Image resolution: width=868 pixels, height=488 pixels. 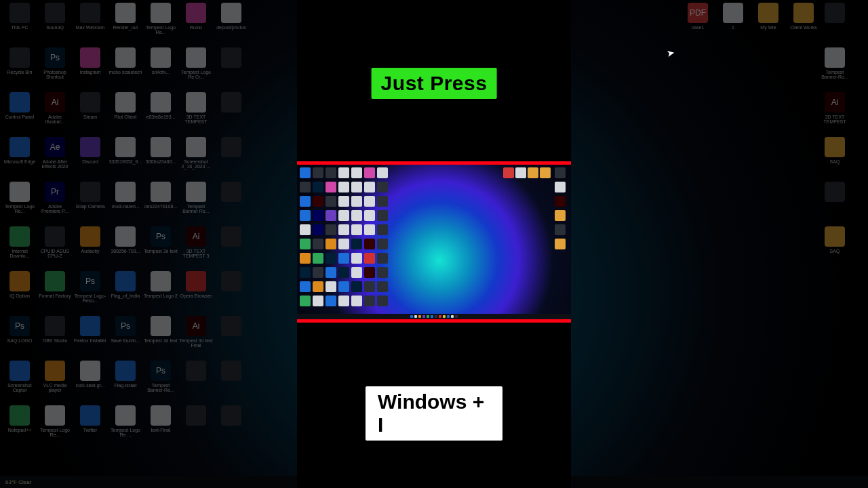 What do you see at coordinates (90, 382) in the screenshot?
I see `desktop-icon: rock-seat-gr...` at bounding box center [90, 382].